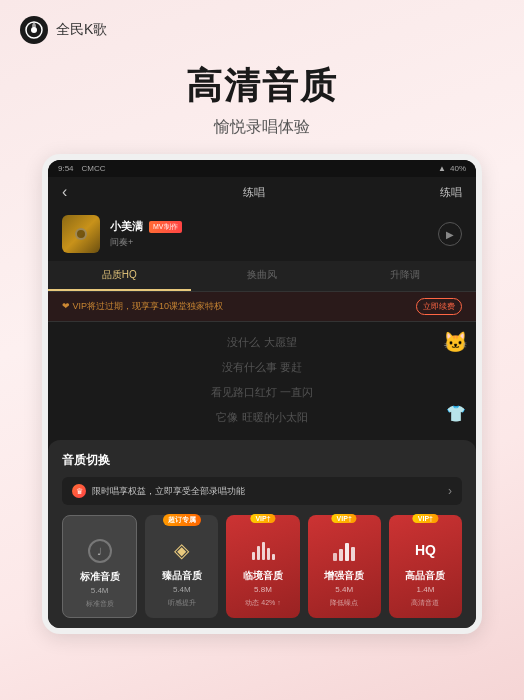 This screenshot has width=524, height=700. I want to click on lyric-line-1: 没什么 大愿望, so click(262, 342).